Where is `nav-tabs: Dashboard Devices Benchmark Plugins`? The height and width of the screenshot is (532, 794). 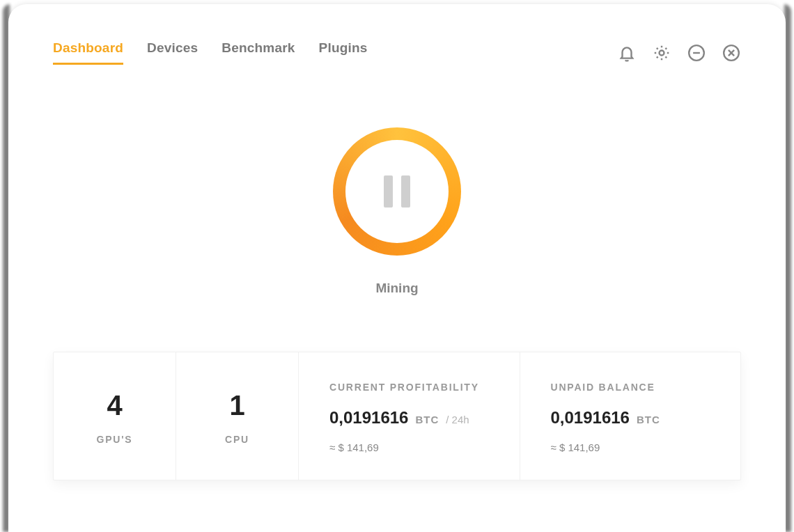
nav-tabs: Dashboard Devices Benchmark Plugins is located at coordinates (210, 53).